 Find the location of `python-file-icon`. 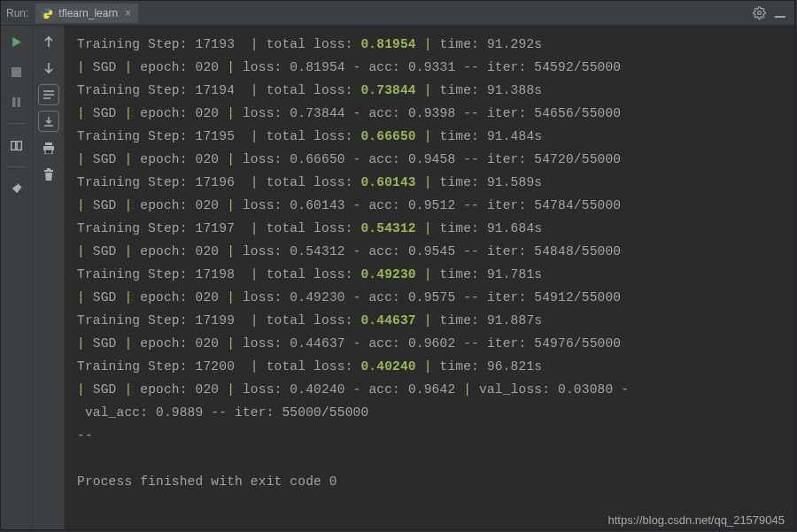

python-file-icon is located at coordinates (47, 13).